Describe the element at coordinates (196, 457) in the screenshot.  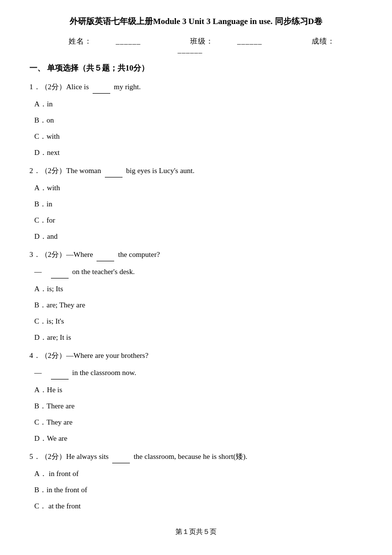
I see `question-5-text: 5．（2分）He always sits the classroom, beca…` at that location.